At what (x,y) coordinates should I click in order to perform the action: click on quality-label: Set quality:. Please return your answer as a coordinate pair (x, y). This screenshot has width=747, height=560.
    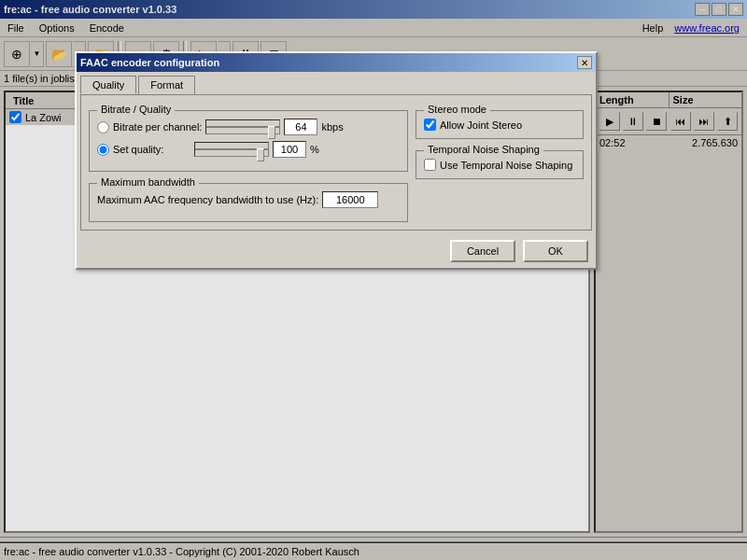
    Looking at the image, I should click on (138, 149).